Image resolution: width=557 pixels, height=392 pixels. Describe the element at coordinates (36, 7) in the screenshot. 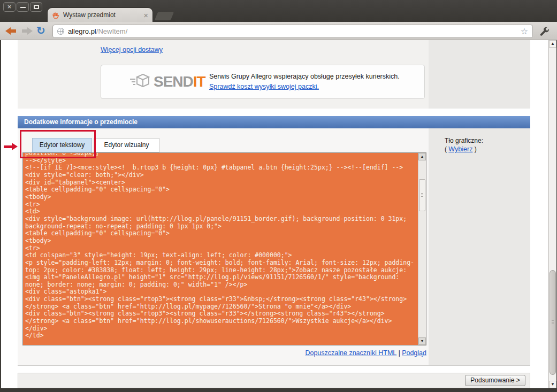

I see `maximize-icon` at that location.